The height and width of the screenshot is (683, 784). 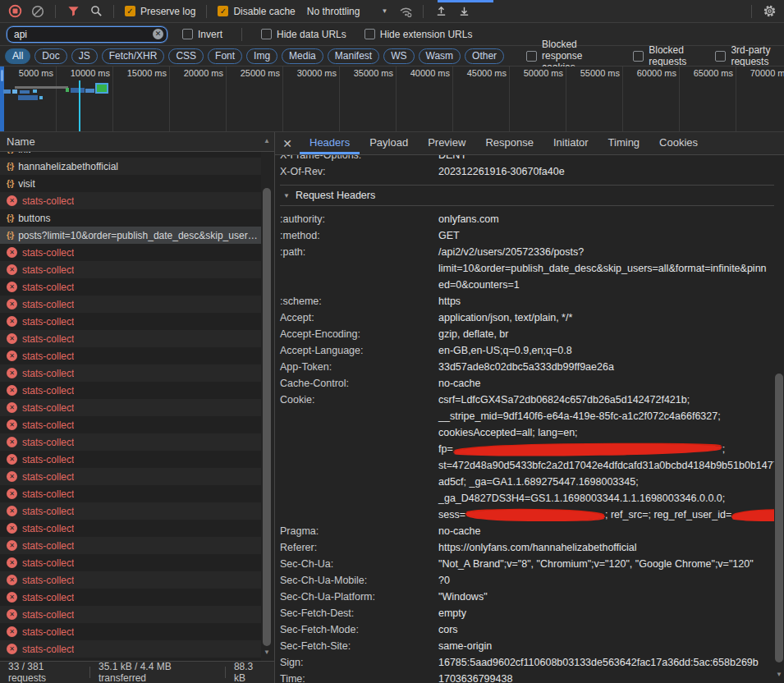 What do you see at coordinates (769, 11) in the screenshot?
I see `settings-button` at bounding box center [769, 11].